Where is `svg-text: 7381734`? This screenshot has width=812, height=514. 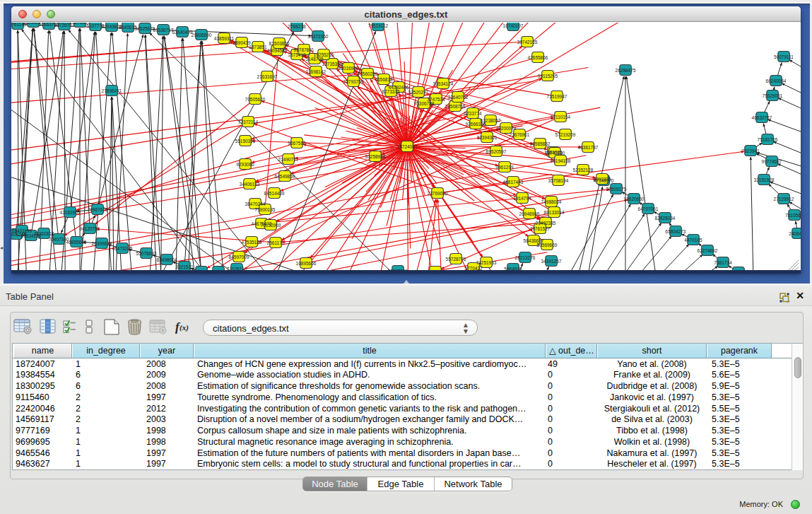 svg-text: 7381734 is located at coordinates (723, 263).